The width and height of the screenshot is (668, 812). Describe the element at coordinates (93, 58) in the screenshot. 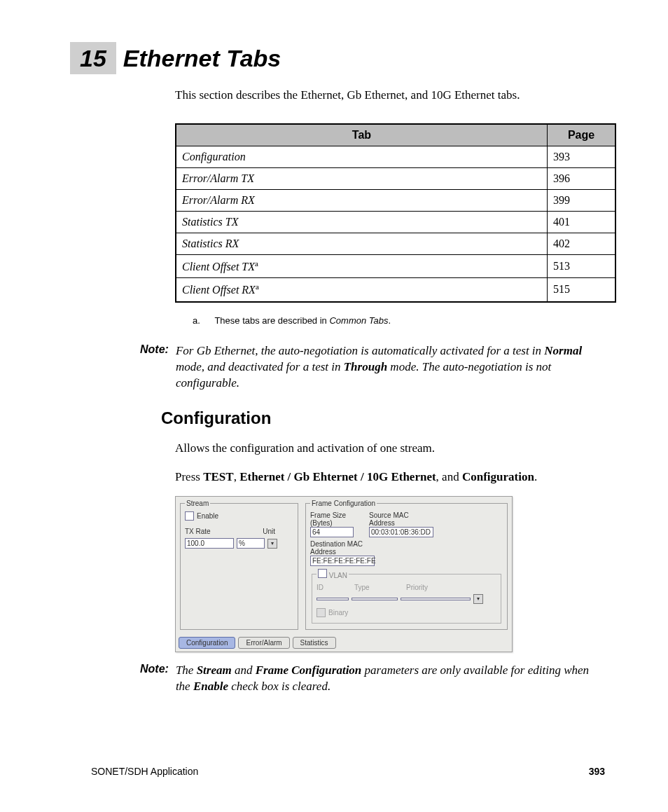

I see `chapter-number-box: 15` at that location.